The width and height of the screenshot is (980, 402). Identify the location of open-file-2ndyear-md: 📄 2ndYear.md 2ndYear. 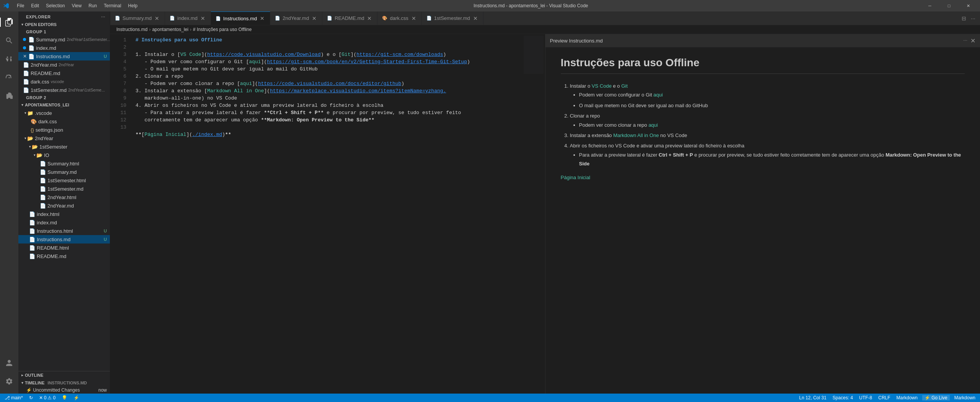
(64, 65).